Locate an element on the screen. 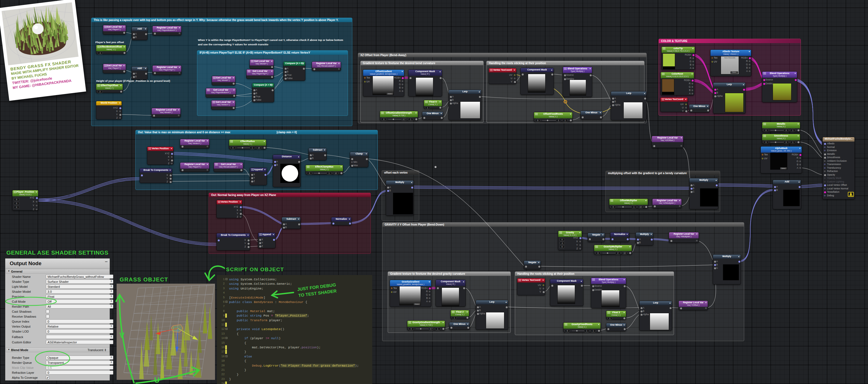  svg-text: U is located at coordinates (157, 380).